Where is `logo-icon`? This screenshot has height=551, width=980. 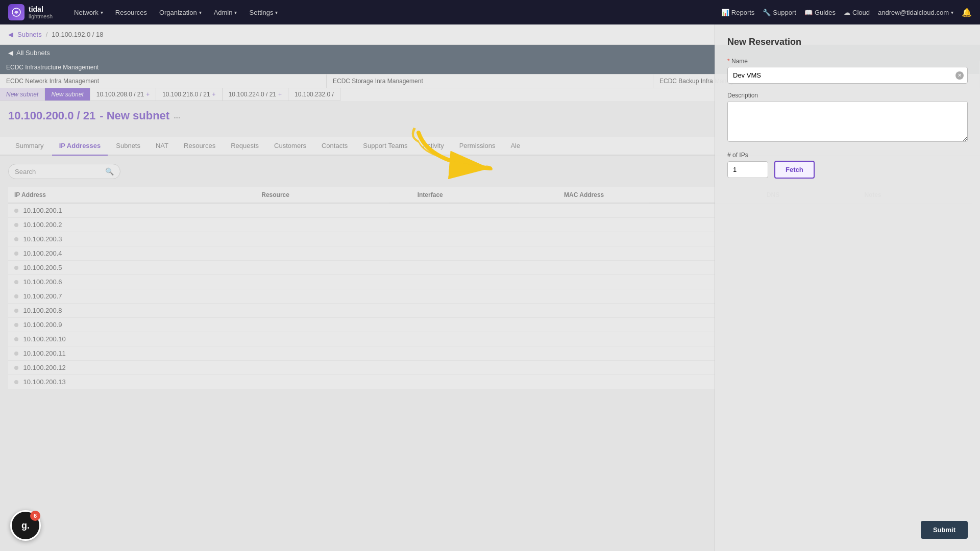
logo-icon is located at coordinates (16, 12).